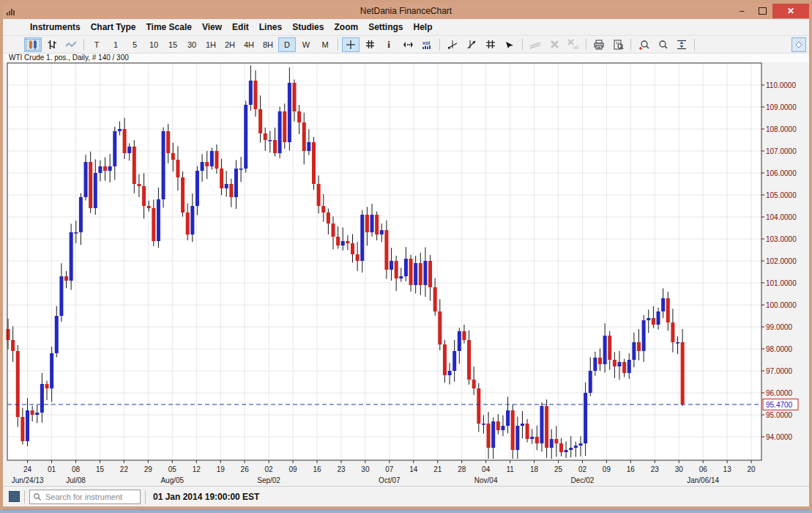 The width and height of the screenshot is (812, 513). I want to click on delete-all-x-icon: all, so click(573, 44).